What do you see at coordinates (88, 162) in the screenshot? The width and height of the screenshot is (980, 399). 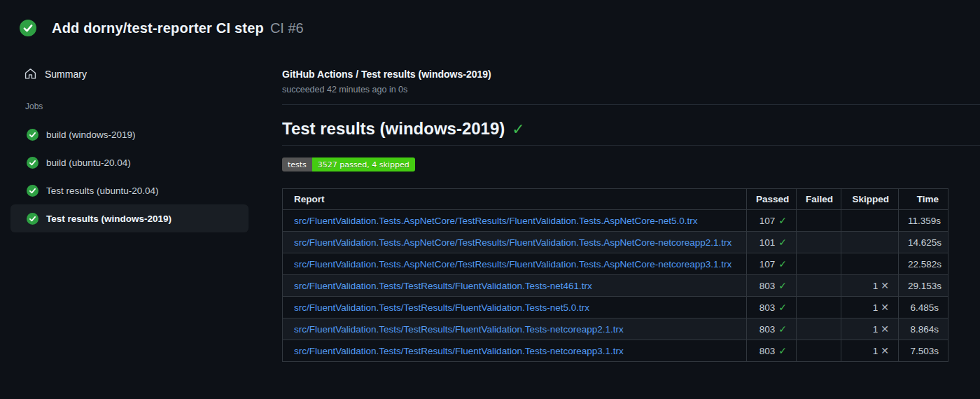 I see `job-label: build (ubuntu-20.04)` at bounding box center [88, 162].